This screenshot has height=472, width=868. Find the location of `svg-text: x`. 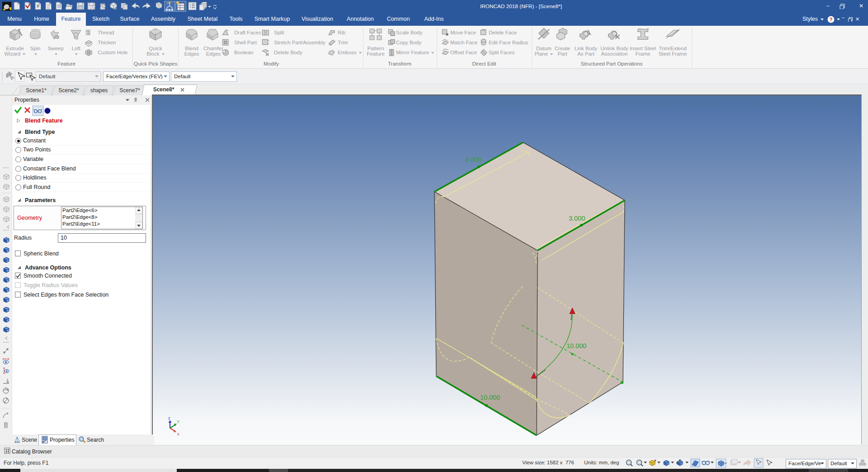

svg-text: x is located at coordinates (178, 434).